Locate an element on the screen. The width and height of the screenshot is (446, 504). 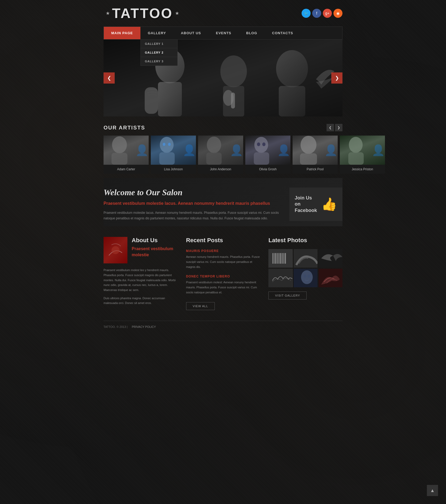
nav-blog: BLOG is located at coordinates (252, 33).